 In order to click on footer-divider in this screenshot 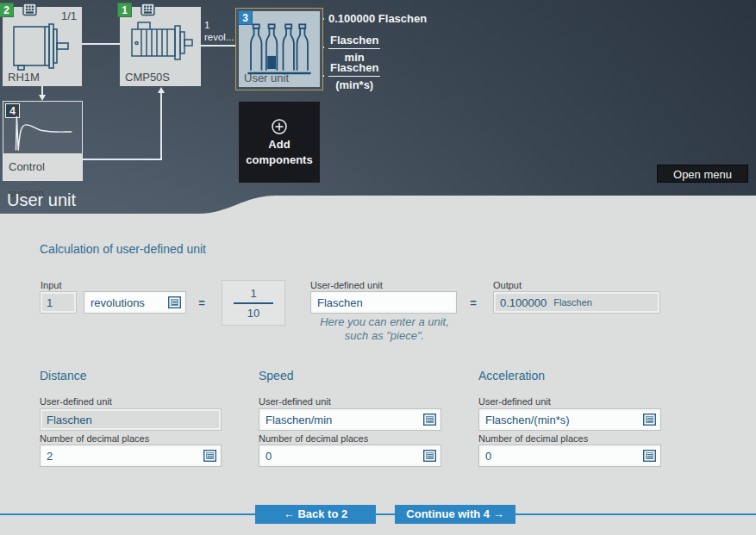, I will do `click(378, 514)`.